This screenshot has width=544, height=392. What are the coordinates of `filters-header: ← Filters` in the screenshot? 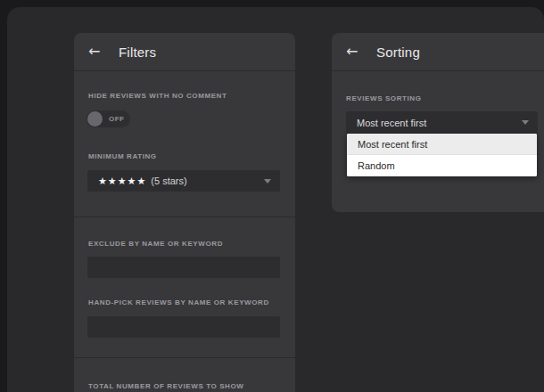 It's located at (185, 52).